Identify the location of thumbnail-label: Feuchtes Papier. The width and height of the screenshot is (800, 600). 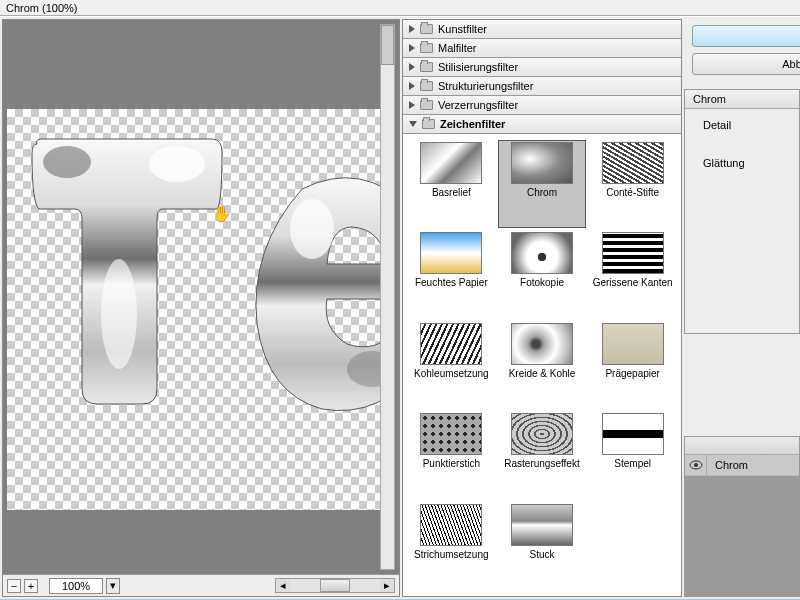
(452, 282).